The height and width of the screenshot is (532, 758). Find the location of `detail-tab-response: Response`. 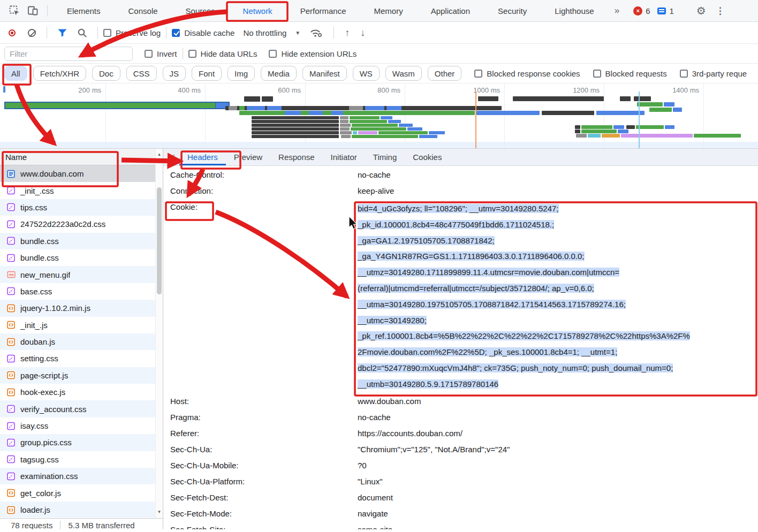

detail-tab-response: Response is located at coordinates (297, 157).